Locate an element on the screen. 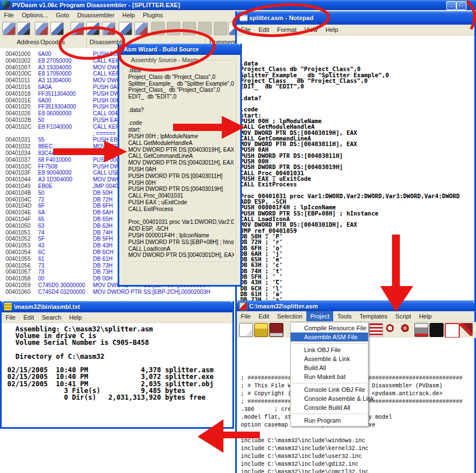  minimize-button: _ is located at coordinates (451, 6).